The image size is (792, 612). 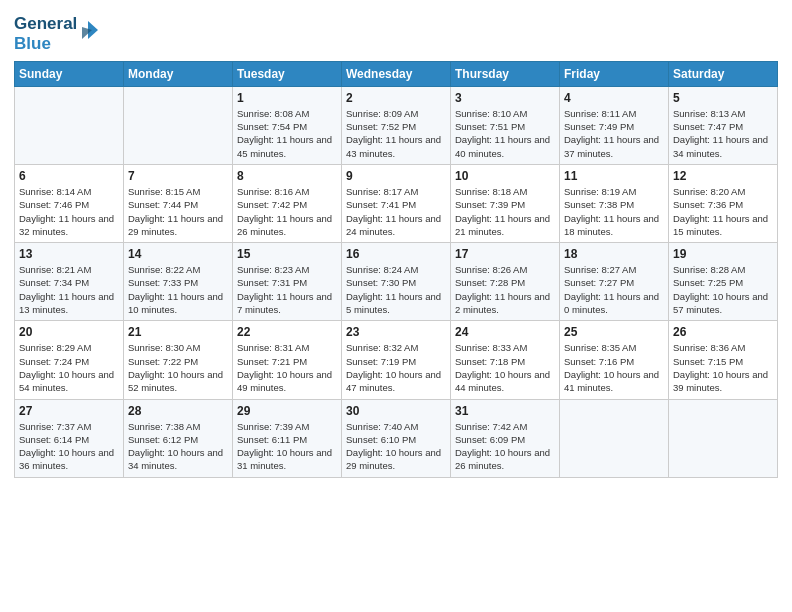 What do you see at coordinates (396, 368) in the screenshot?
I see `day-info: Sunrise: 8:32 AM Sunset: 7:19 PM Dayligh…` at bounding box center [396, 368].